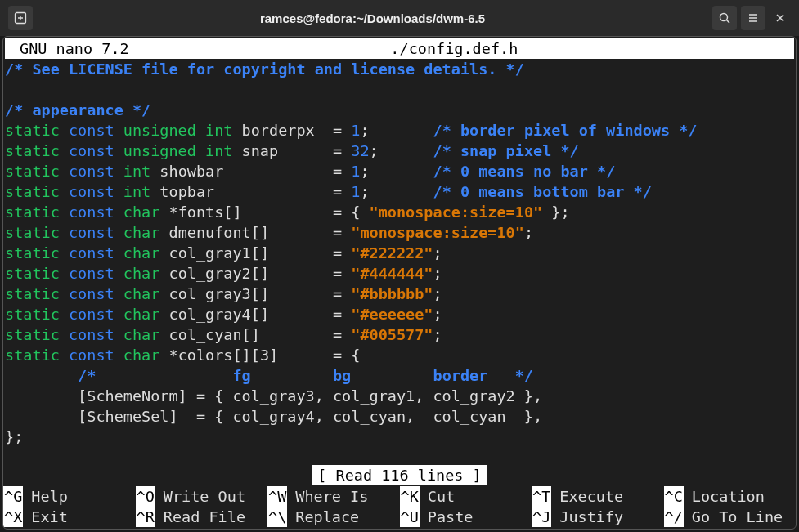 This screenshot has height=532, width=799. I want to click on code-line: static const char *fonts[] = { "monospac…, so click(399, 212).